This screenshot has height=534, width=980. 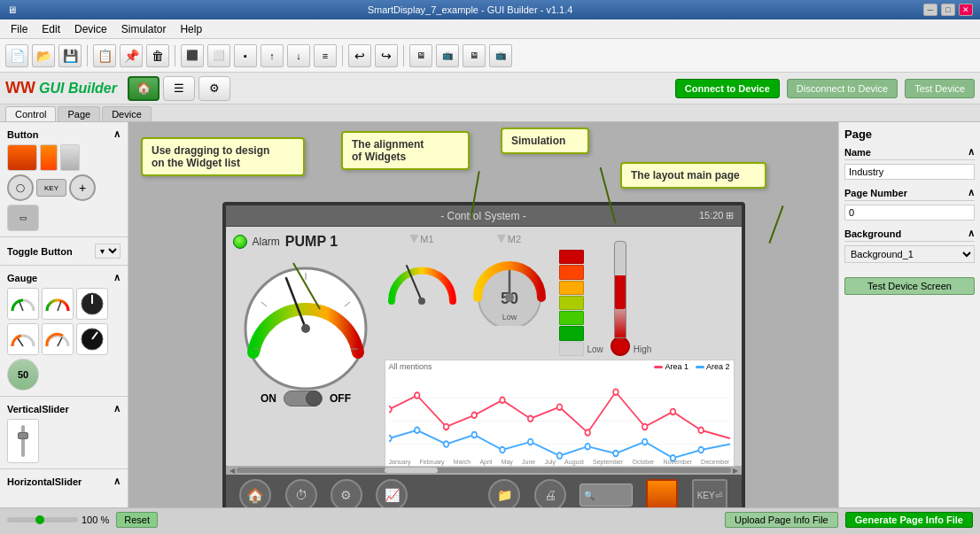 What do you see at coordinates (299, 56) in the screenshot?
I see `align-bottom-btn: ↓` at bounding box center [299, 56].